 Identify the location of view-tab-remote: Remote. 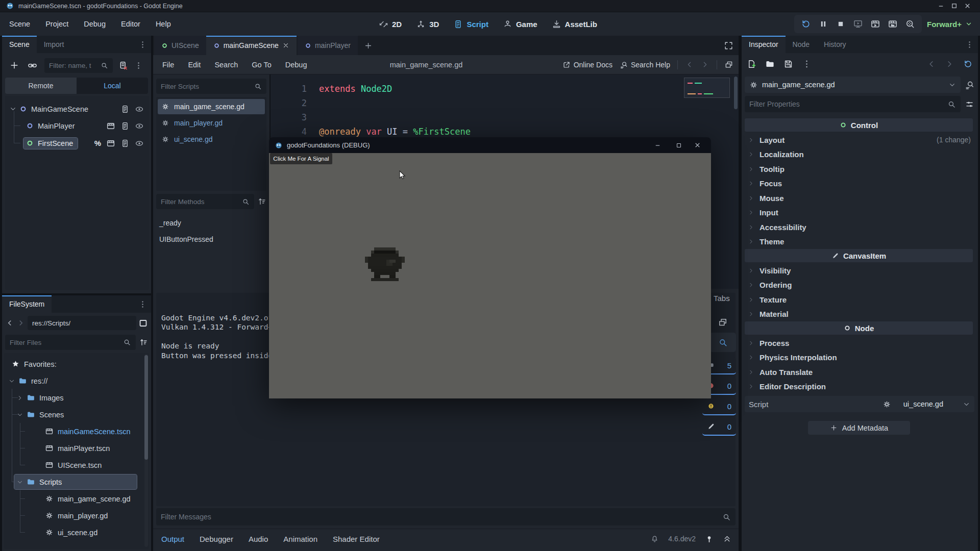
(41, 86).